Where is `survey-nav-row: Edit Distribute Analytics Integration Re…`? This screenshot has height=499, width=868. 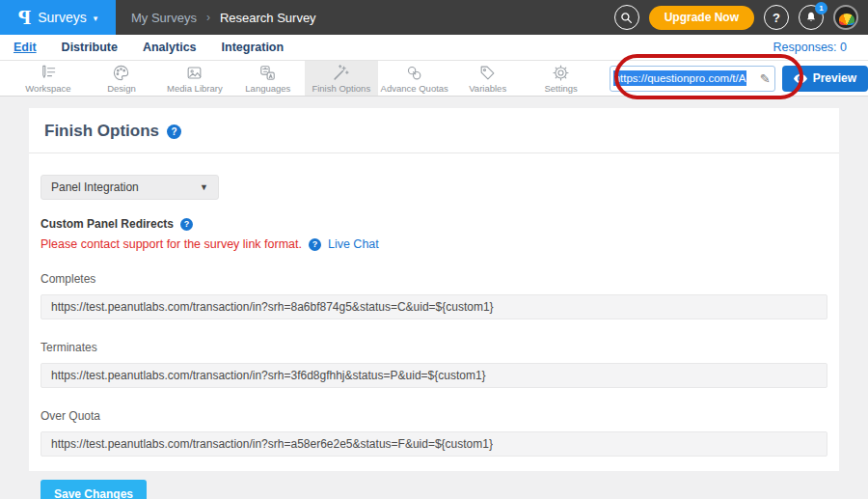 survey-nav-row: Edit Distribute Analytics Integration Re… is located at coordinates (434, 47).